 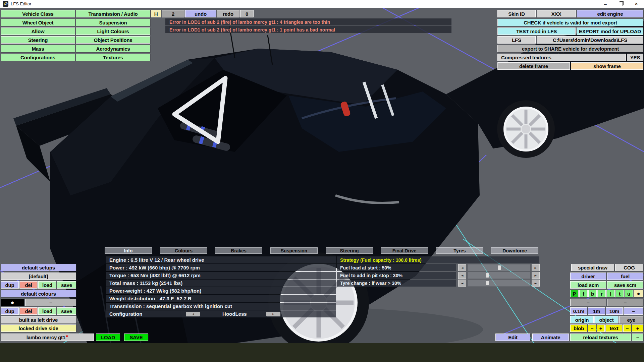 What do you see at coordinates (588, 276) in the screenshot?
I see `driver-button: driver` at bounding box center [588, 276].